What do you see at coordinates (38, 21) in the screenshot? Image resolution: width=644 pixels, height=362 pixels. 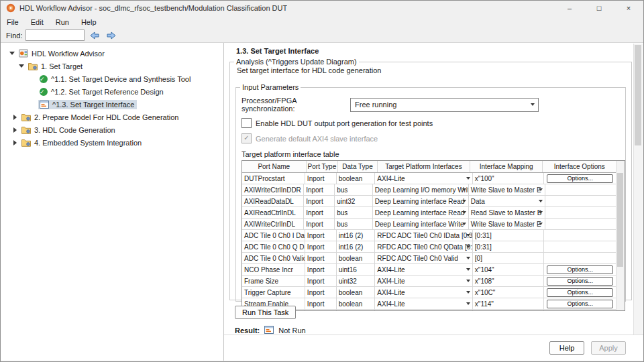 I see `menu-edit: Edit` at bounding box center [38, 21].